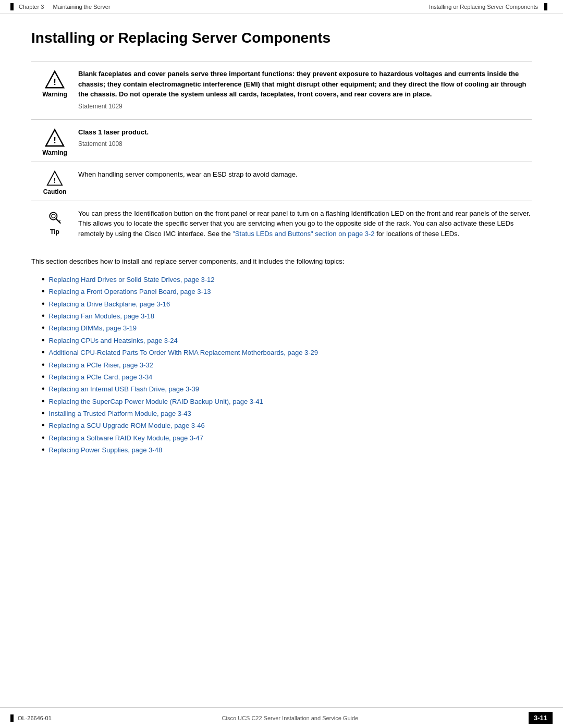 The width and height of the screenshot is (563, 728). What do you see at coordinates (282, 38) in the screenshot?
I see `page-title: Installing or Replacing Server Component…` at bounding box center [282, 38].